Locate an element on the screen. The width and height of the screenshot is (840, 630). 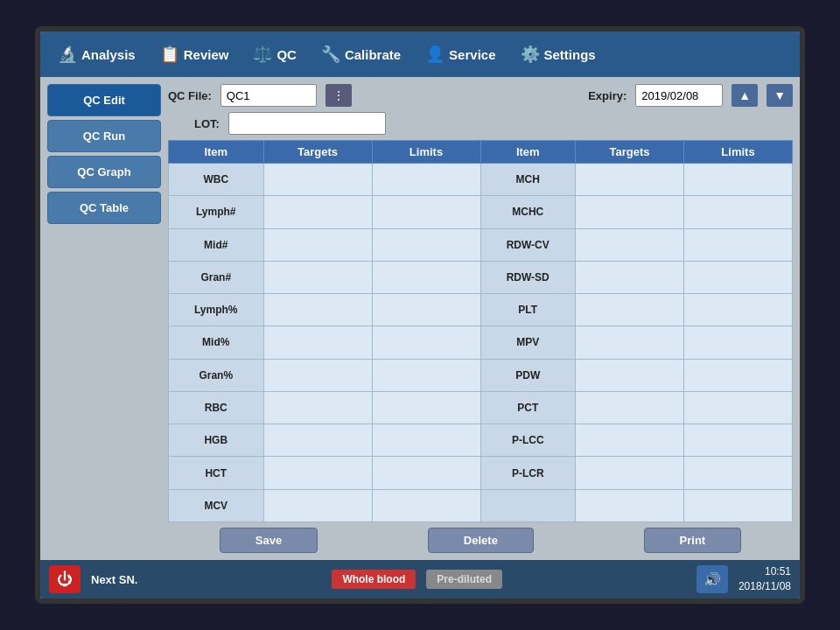
sound-button: 🔊 is located at coordinates (712, 579).